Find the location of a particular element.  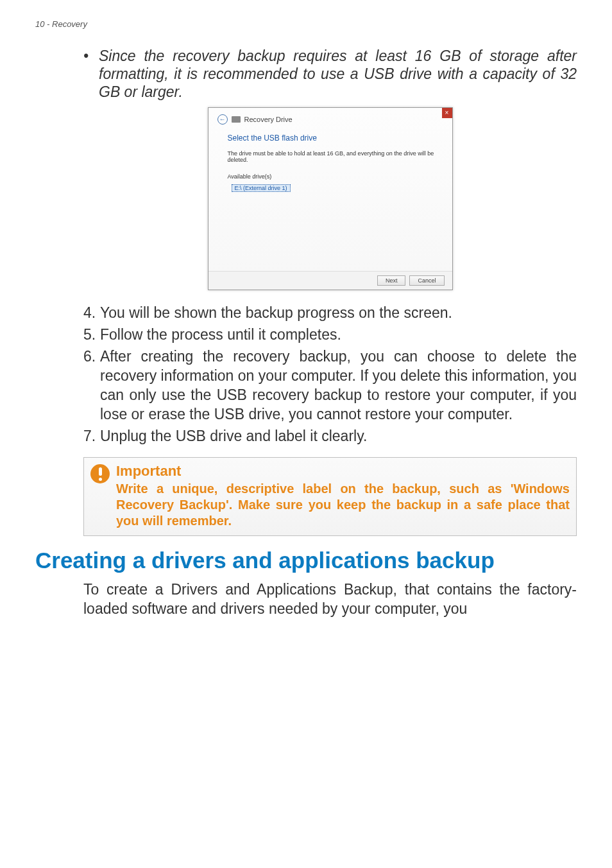

dialog-body: Select the USB flash drive The drive mus… is located at coordinates (330, 200).